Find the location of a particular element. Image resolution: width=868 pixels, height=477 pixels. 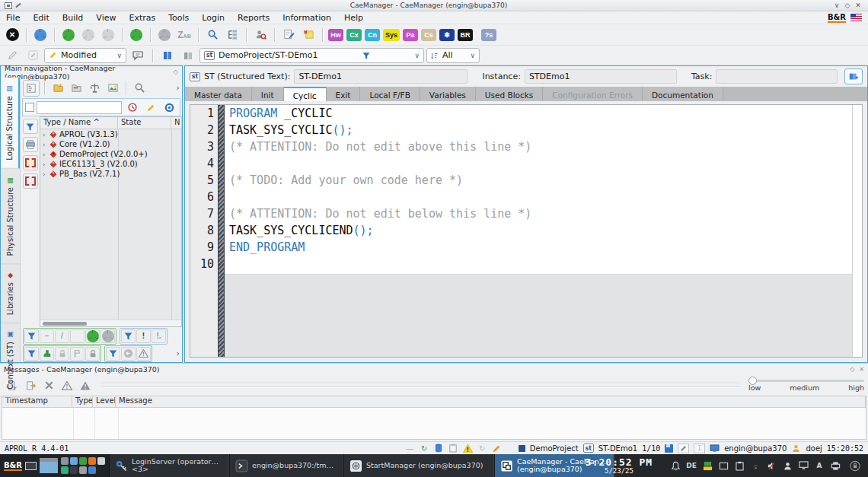

pie-dark-filter-icon is located at coordinates (78, 336).